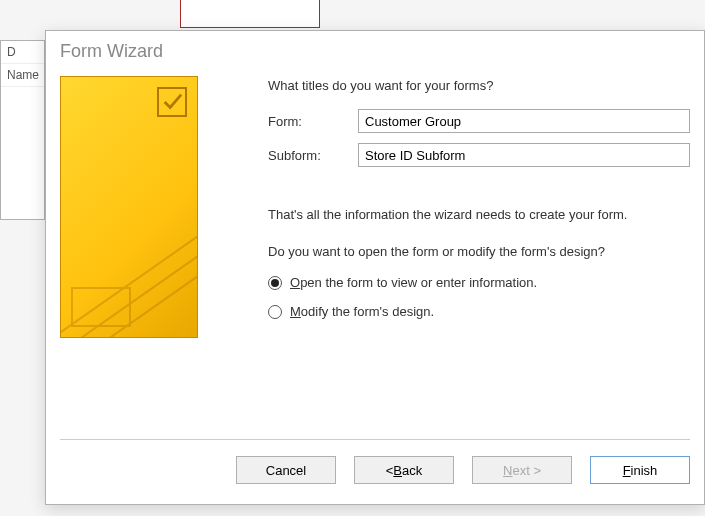 This screenshot has width=705, height=516. I want to click on option-open-form: Open the form to view or enter informati…, so click(479, 282).